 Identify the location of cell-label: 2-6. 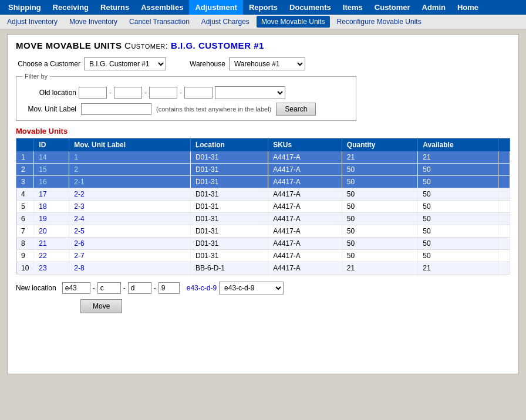
(130, 244).